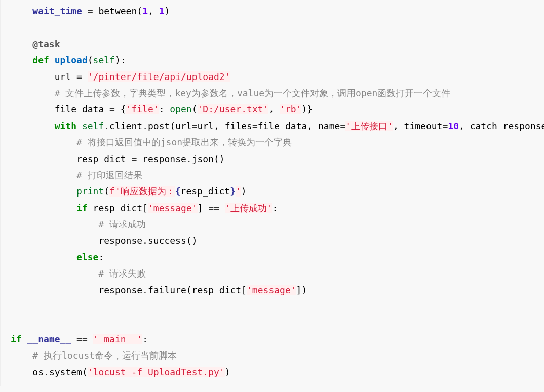 The width and height of the screenshot is (544, 392). Describe the element at coordinates (78, 224) in the screenshot. I see `code-line: # 请求成功` at that location.